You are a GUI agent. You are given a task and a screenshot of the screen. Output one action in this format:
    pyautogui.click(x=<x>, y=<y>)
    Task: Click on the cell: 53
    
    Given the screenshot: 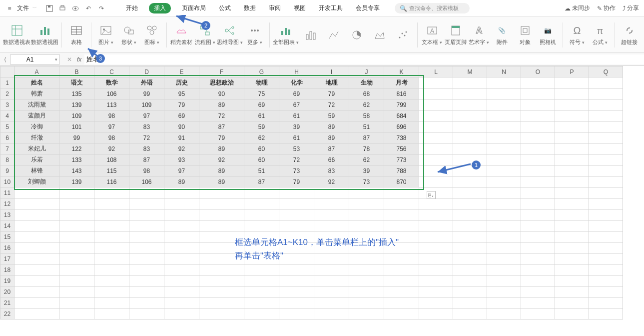 What is the action you would take?
    pyautogui.click(x=297, y=149)
    